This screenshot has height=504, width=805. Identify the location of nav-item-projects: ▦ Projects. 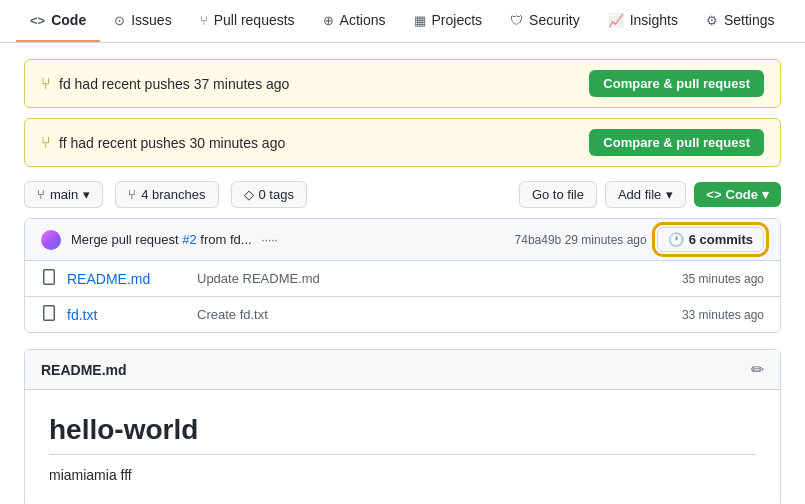
(448, 21).